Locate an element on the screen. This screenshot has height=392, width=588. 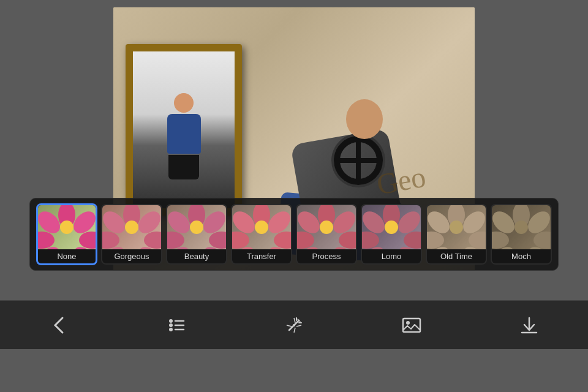
gallery-button is located at coordinates (412, 325).